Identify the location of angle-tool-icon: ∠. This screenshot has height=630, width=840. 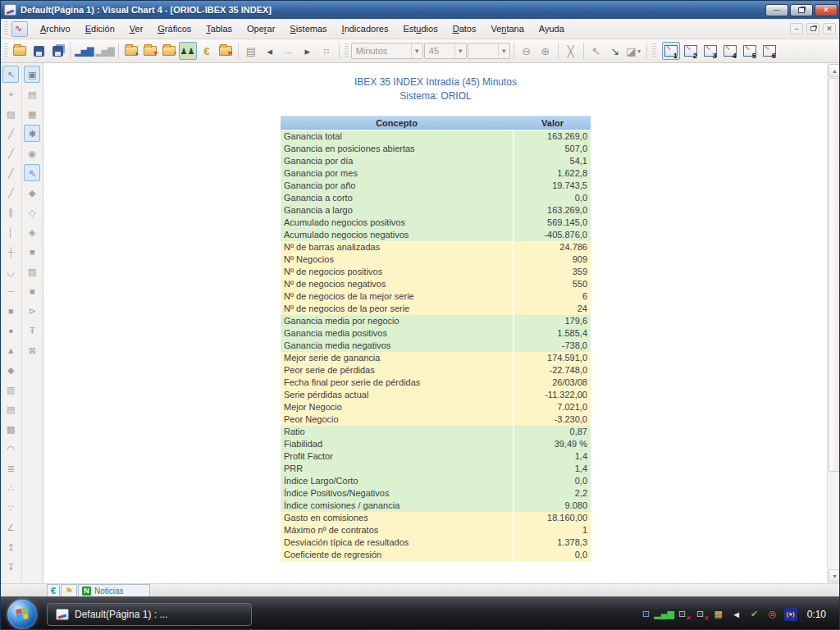
(11, 527).